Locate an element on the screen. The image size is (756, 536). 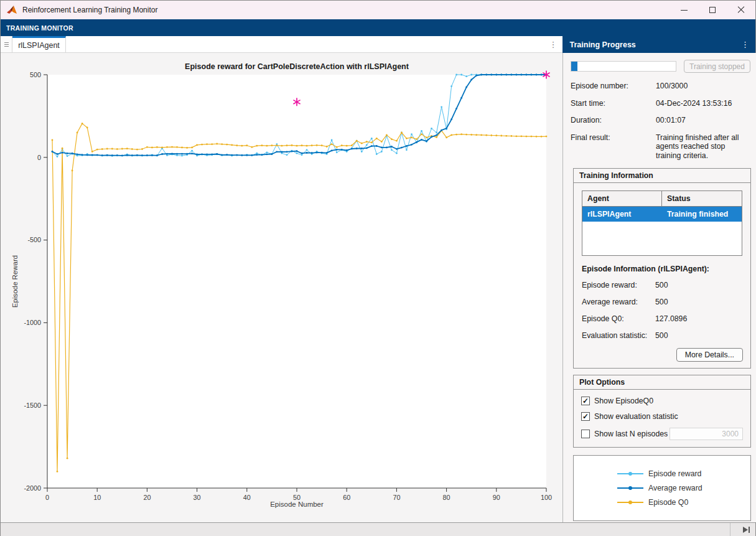
panel-overflow-menu-button: ⋮ is located at coordinates (745, 45).